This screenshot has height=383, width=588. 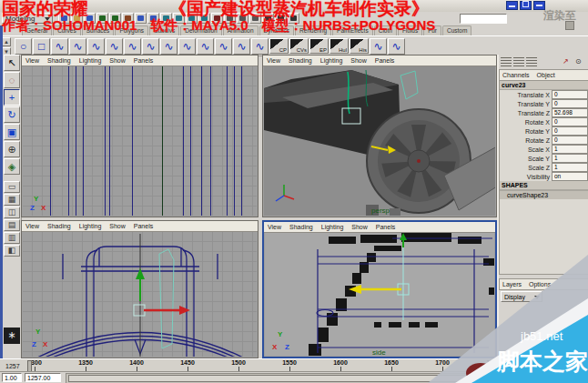 What do you see at coordinates (294, 366) in the screenshot?
I see `time-slider: 1300135014001450150015501600165017001750…` at bounding box center [294, 366].